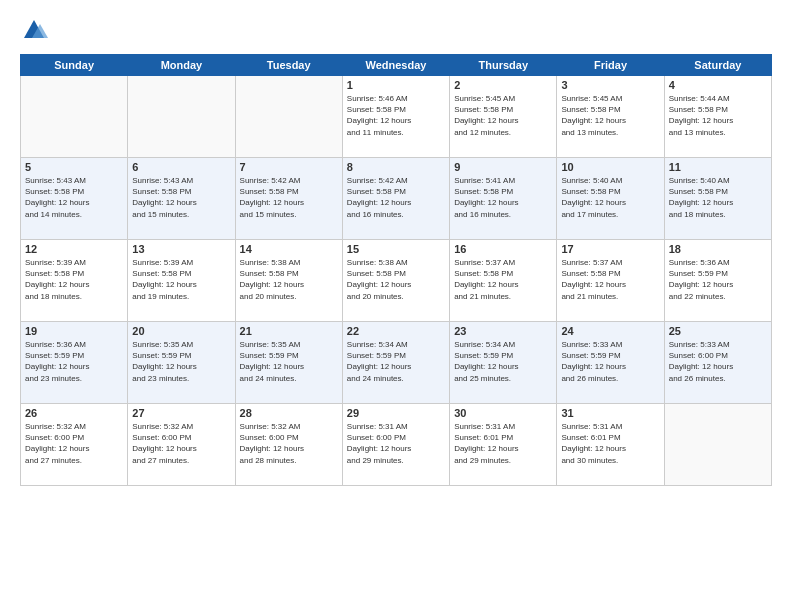 The image size is (792, 612). Describe the element at coordinates (288, 281) in the screenshot. I see `calendar-cell: 14Sunrise: 5:38 AM Sunset: 5:58 PM Dayli…` at that location.